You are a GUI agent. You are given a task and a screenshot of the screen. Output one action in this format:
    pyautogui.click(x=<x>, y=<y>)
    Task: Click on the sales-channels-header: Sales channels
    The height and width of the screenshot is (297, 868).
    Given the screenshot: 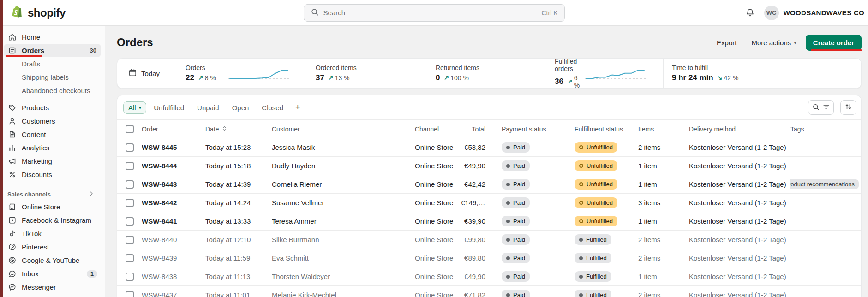 What is the action you would take?
    pyautogui.click(x=51, y=195)
    